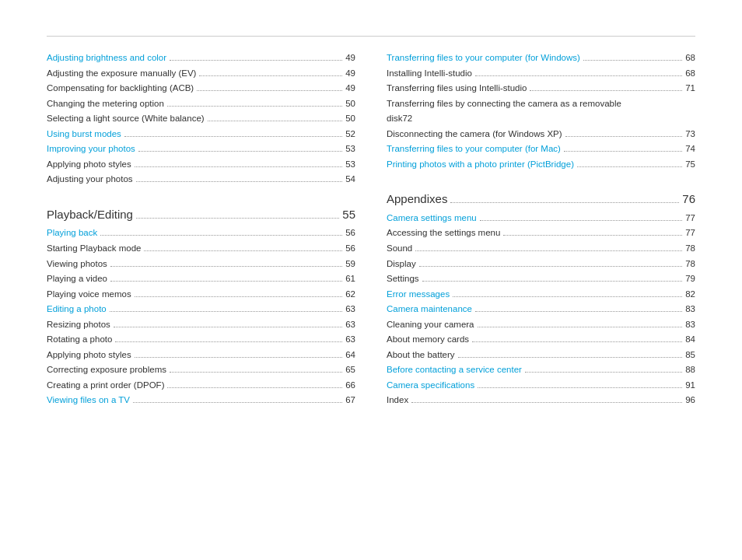 The height and width of the screenshot is (560, 742). Describe the element at coordinates (431, 325) in the screenshot. I see `toc-text: Cleaning your camera` at that location.